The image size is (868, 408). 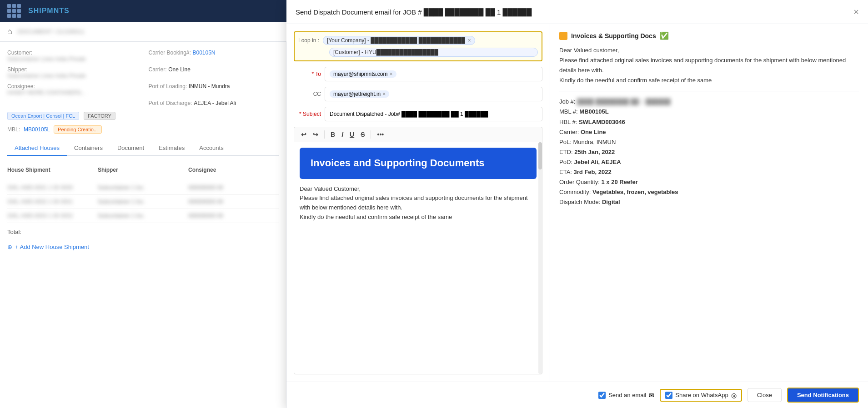 I want to click on whatsapp-group: Share on WhatsApp ◎, so click(x=701, y=395).